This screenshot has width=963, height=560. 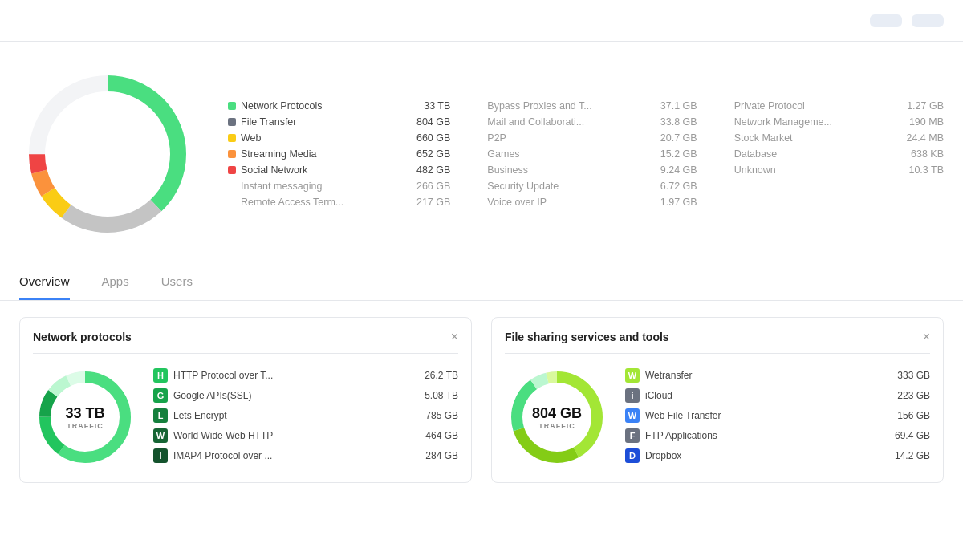 I want to click on panel-item-name: Web File Transfer, so click(x=683, y=416).